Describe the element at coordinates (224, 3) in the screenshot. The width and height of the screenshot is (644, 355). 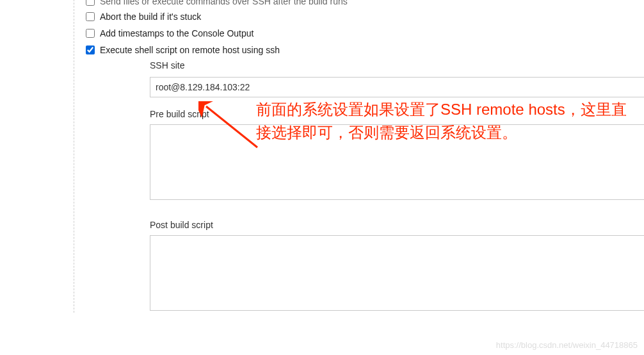
I see `checkbox-label-send-files: Send files or execute commands over SSH …` at that location.